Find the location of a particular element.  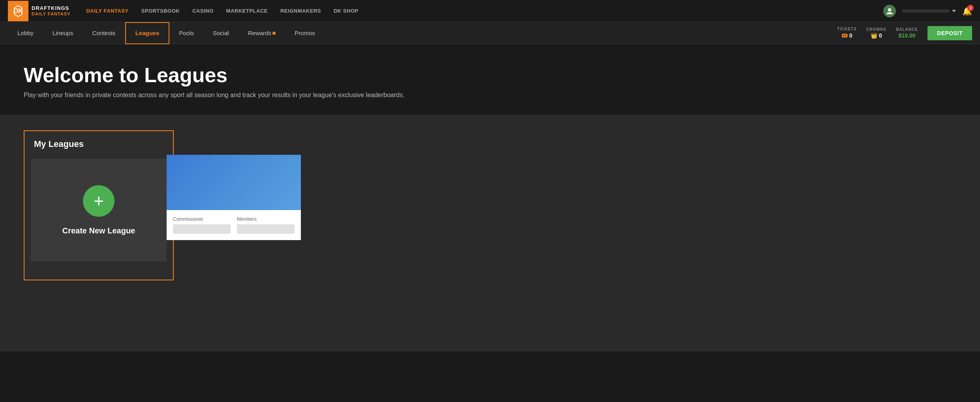

create-league-label: Create New League is located at coordinates (99, 231).